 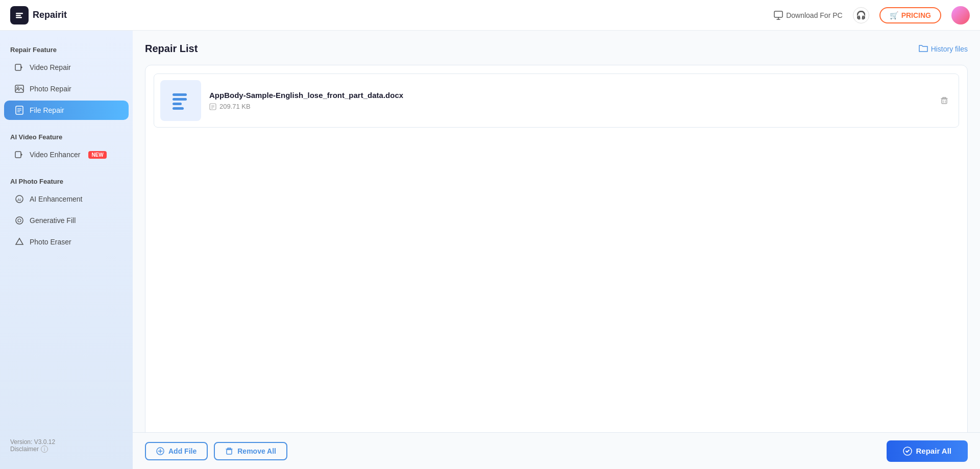 I want to click on file-repair-icon, so click(x=19, y=110).